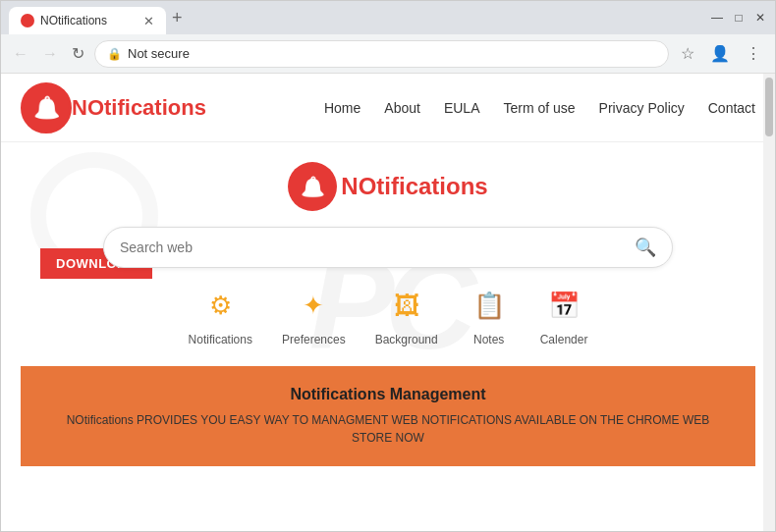 This screenshot has width=776, height=532. I want to click on site-nav: NOtifications Home About EULA Term of us…, so click(388, 108).